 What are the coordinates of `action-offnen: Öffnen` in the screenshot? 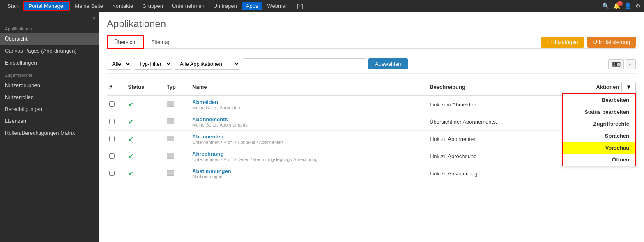 It's located at (599, 159).